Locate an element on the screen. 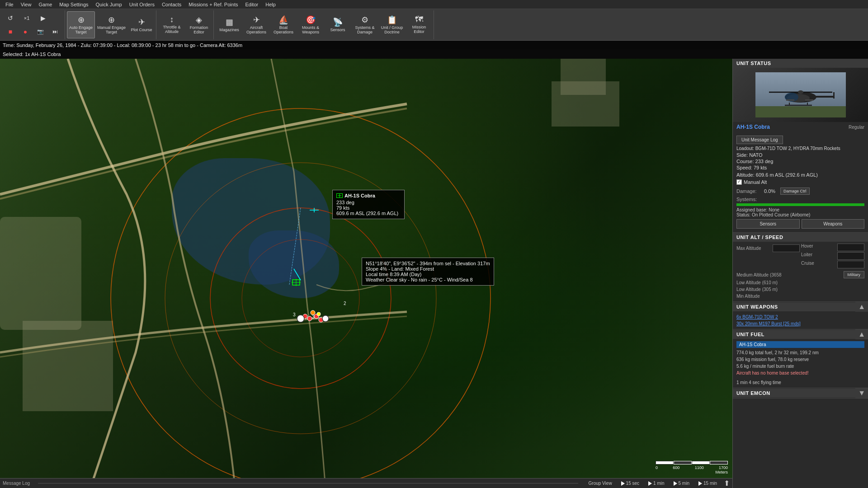  menu-game: Game is located at coordinates (45, 5).